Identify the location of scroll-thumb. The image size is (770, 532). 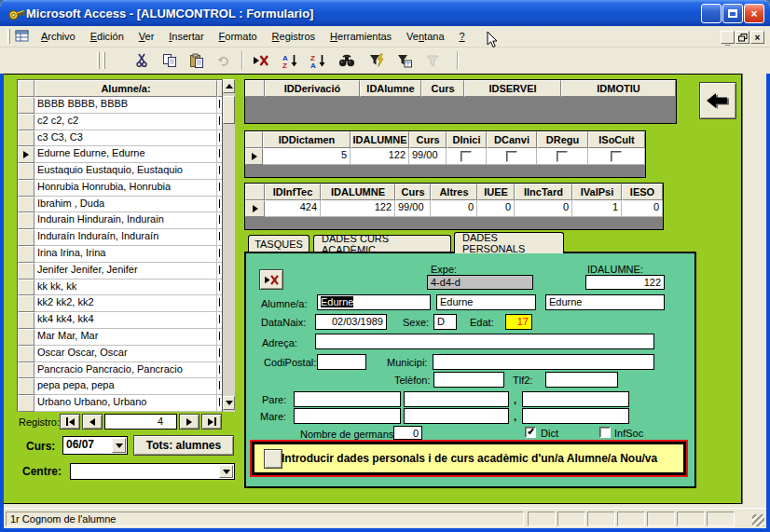
(229, 110).